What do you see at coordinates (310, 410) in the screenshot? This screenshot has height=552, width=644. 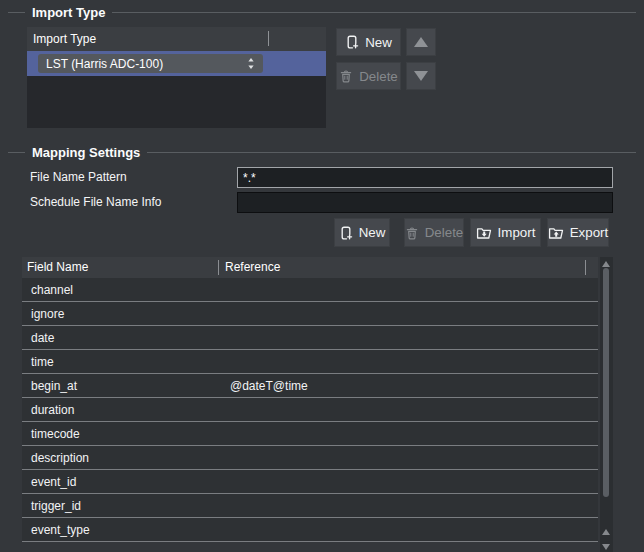 I see `table-row: duration` at bounding box center [310, 410].